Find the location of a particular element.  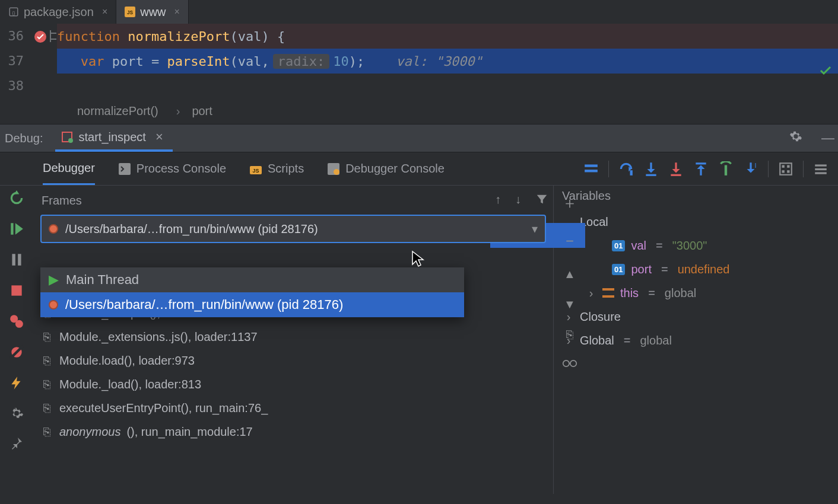

tab-www: JS www × is located at coordinates (153, 12).